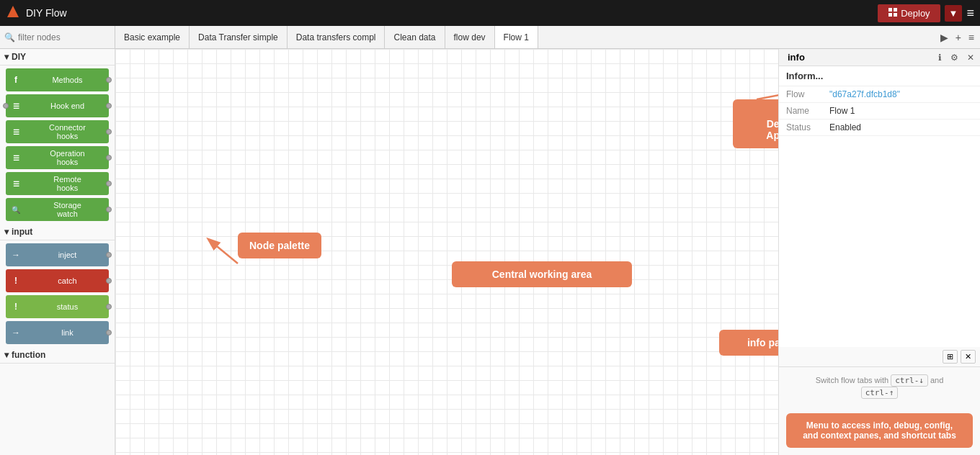  Describe the element at coordinates (64, 37) in the screenshot. I see `filter-nodes-input` at that location.